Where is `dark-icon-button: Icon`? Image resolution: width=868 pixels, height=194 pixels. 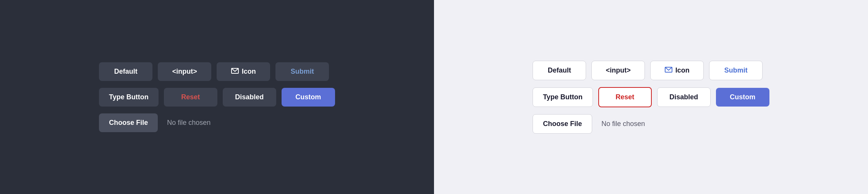
dark-icon-button: Icon is located at coordinates (243, 72).